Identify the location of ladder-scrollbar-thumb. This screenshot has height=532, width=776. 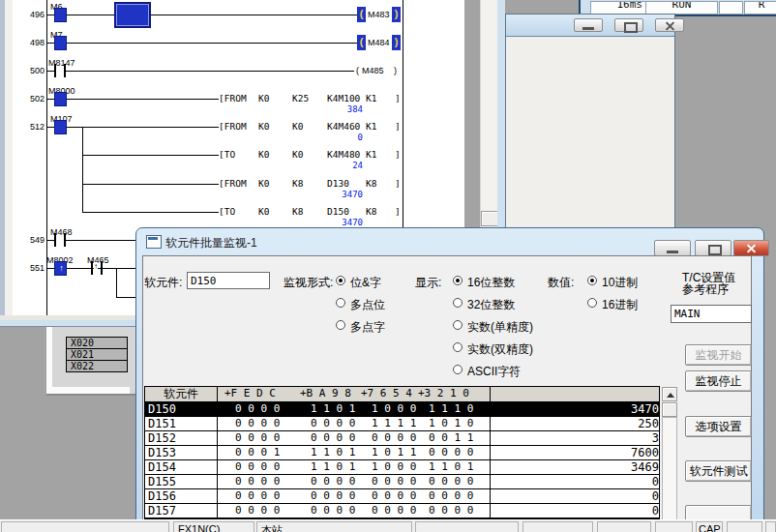
(490, 219).